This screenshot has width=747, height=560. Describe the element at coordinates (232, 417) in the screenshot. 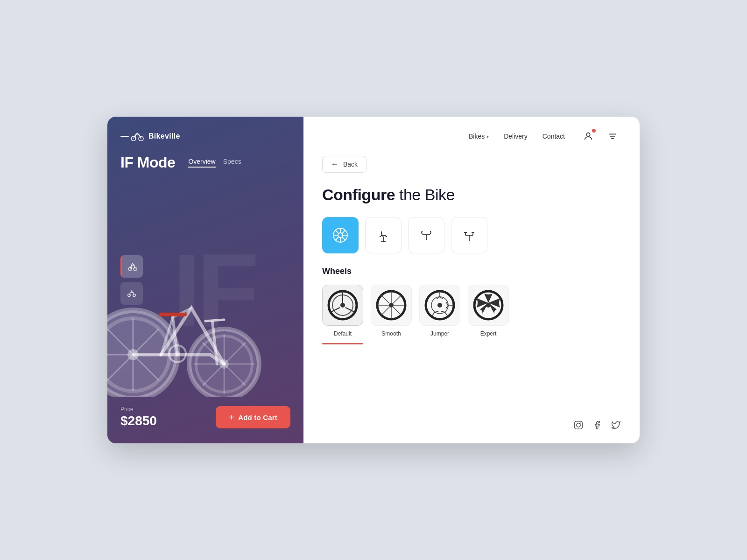

I see `plus-icon: +` at that location.